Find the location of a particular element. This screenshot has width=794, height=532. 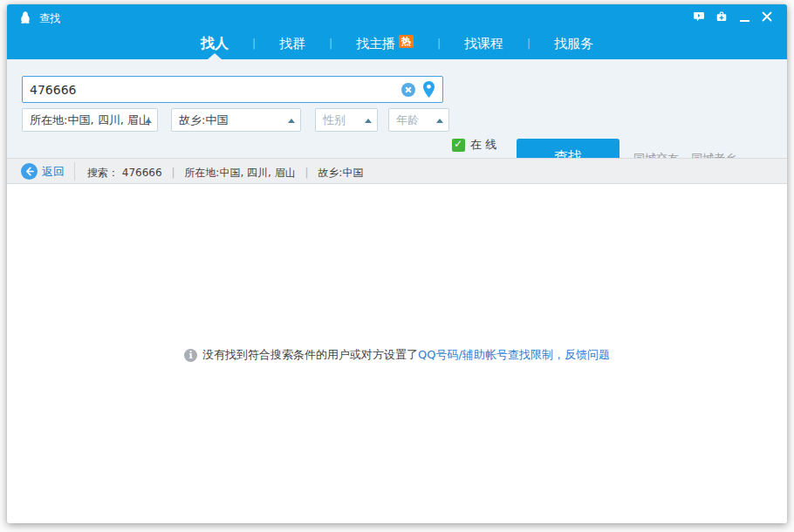

dropdown-gender-value: 性别 is located at coordinates (334, 120).